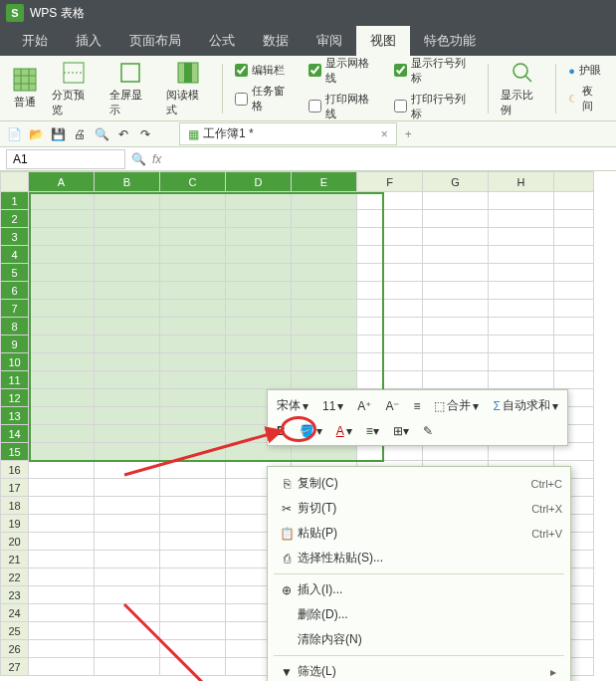 The height and width of the screenshot is (681, 616). What do you see at coordinates (229, 133) in the screenshot?
I see `doc-title: 工作簿1 *` at bounding box center [229, 133].